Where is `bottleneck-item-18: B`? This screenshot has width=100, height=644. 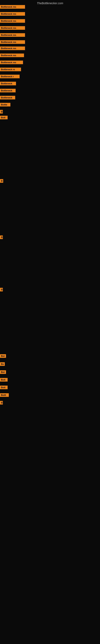
bottleneck-item-18: B is located at coordinates (1, 181).